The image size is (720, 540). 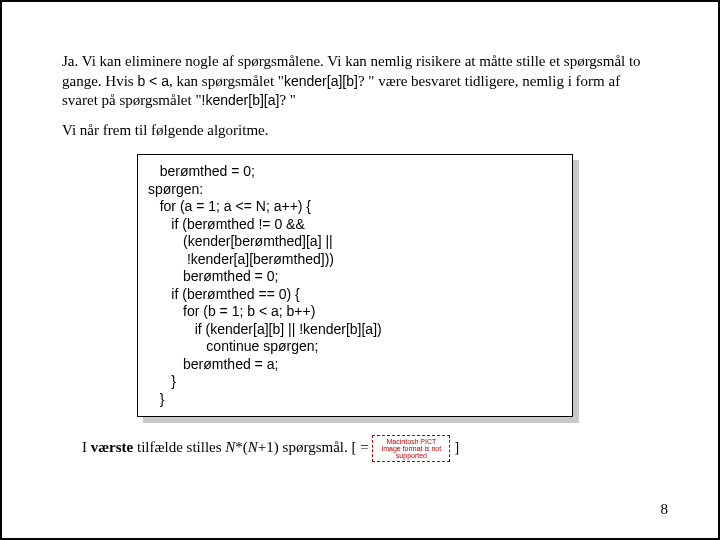 I want to click on pict-placeholder-icon: Macintosh PICT image format is not suppo…, so click(x=411, y=448).